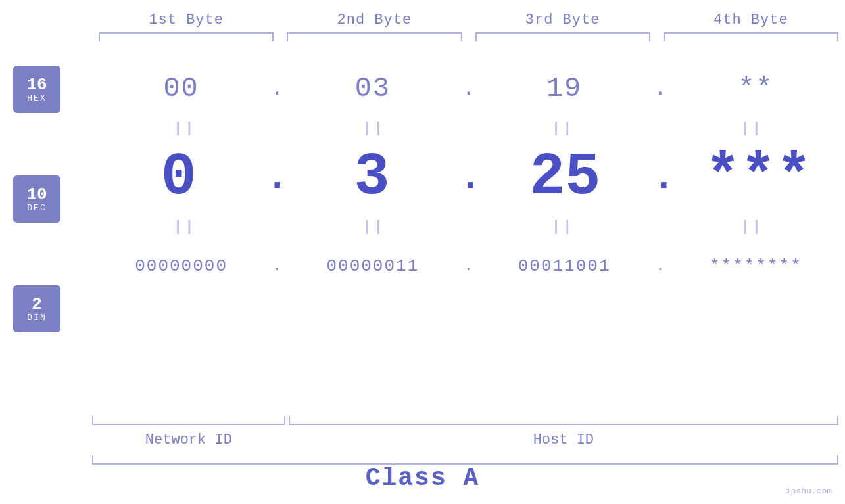  I want to click on equals-cell-4: ||, so click(752, 129).